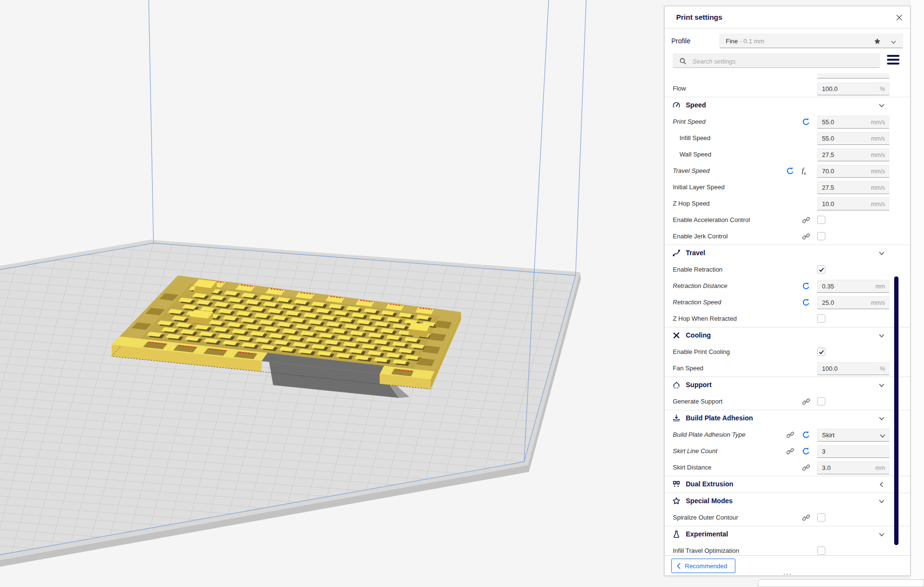 The height and width of the screenshot is (587, 924). Describe the element at coordinates (677, 535) in the screenshot. I see `experimental-icon` at that location.